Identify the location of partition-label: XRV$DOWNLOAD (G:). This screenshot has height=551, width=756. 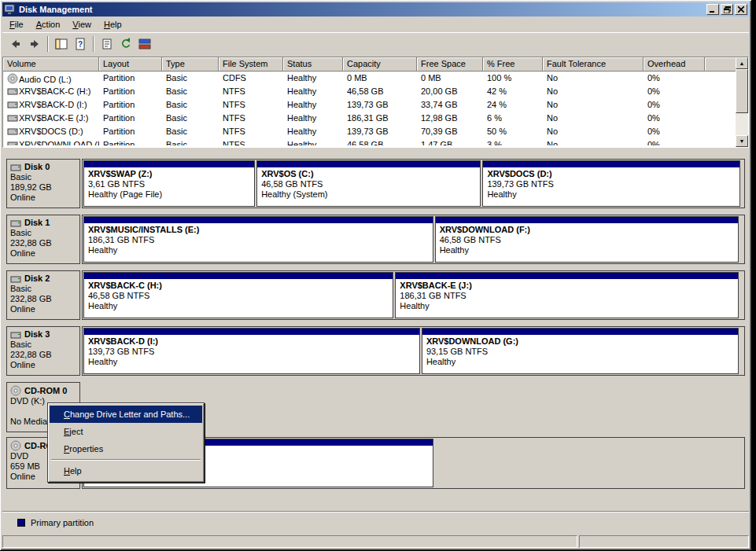
(581, 341).